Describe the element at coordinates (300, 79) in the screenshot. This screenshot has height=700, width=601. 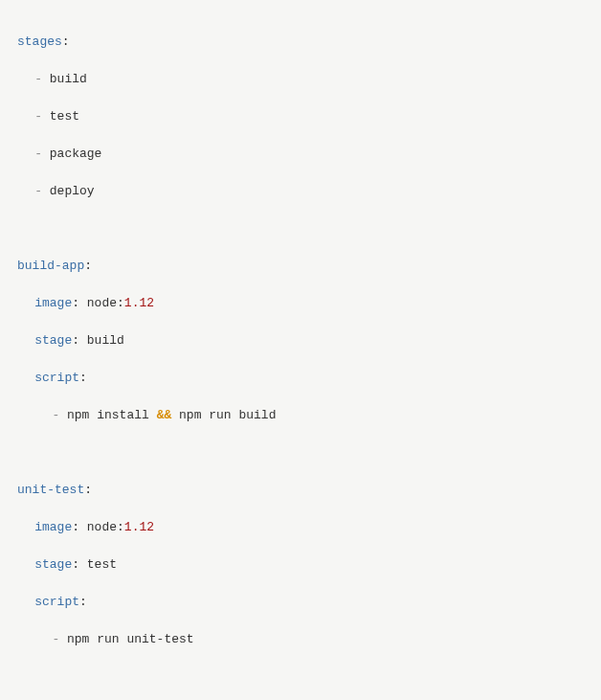
I see `list-item: - build` at that location.